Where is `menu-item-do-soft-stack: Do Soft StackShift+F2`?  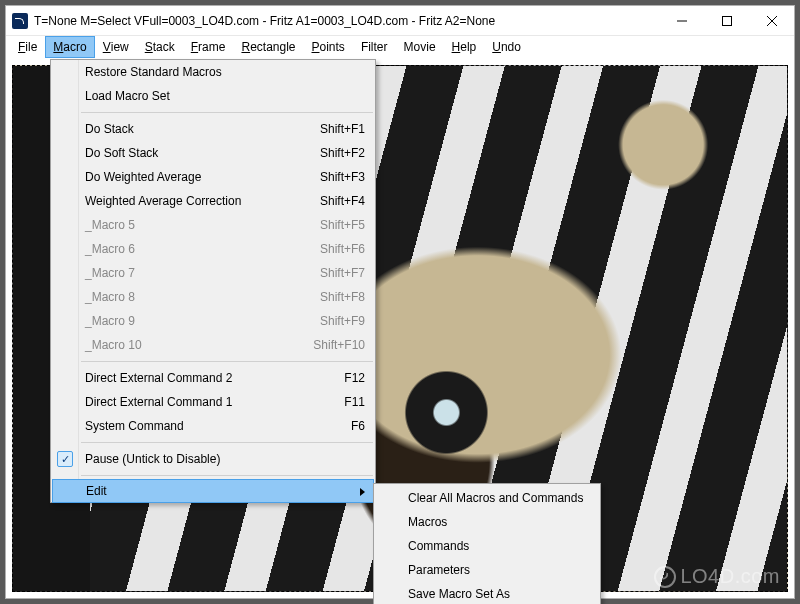
menu-item-do-soft-stack: Do Soft StackShift+F2 is located at coordinates (213, 153).